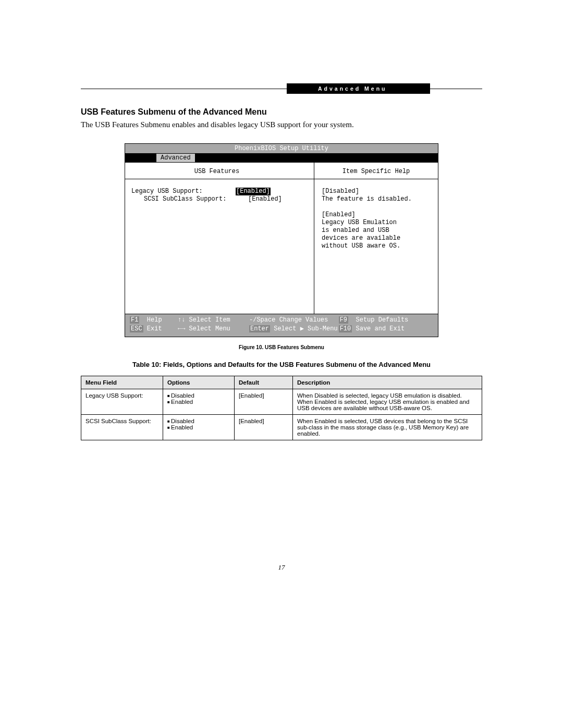 The image size is (563, 728). I want to click on bios-key-f9: F9, so click(344, 320).